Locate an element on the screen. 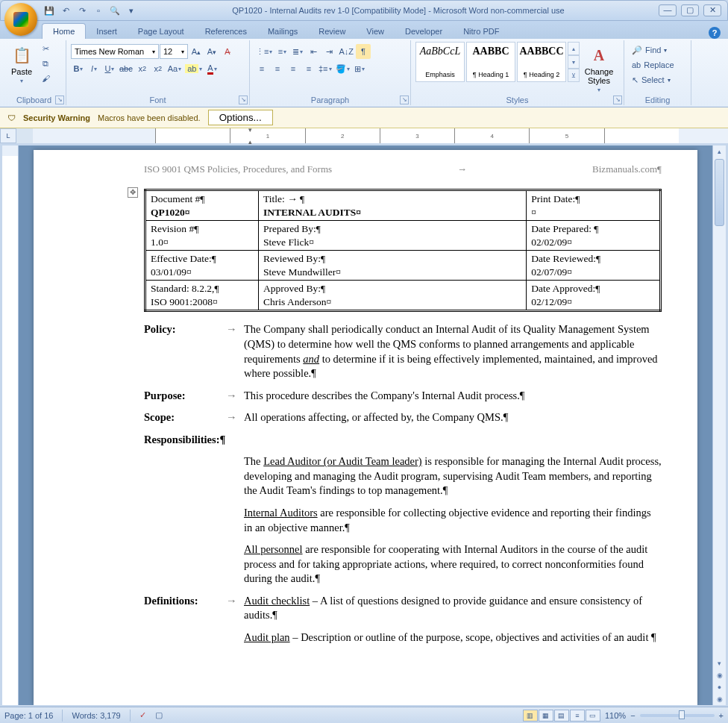 The image size is (728, 723). tab-selector: L is located at coordinates (8, 136).